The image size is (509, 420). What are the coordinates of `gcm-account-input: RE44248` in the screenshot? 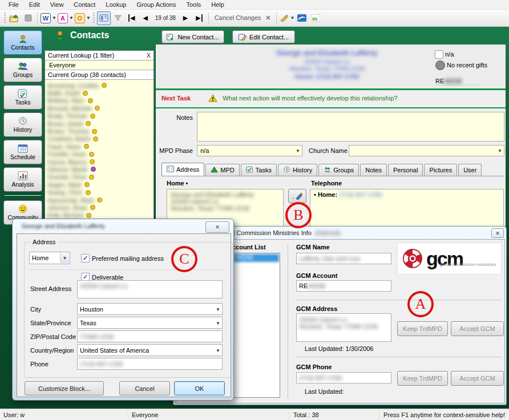 It's located at (344, 286).